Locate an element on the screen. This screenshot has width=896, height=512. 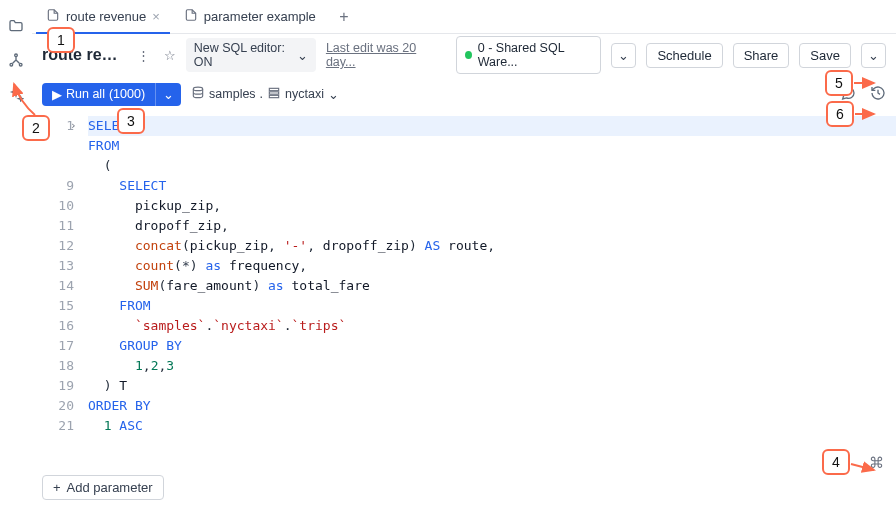
save-button: Save is located at coordinates (825, 56).